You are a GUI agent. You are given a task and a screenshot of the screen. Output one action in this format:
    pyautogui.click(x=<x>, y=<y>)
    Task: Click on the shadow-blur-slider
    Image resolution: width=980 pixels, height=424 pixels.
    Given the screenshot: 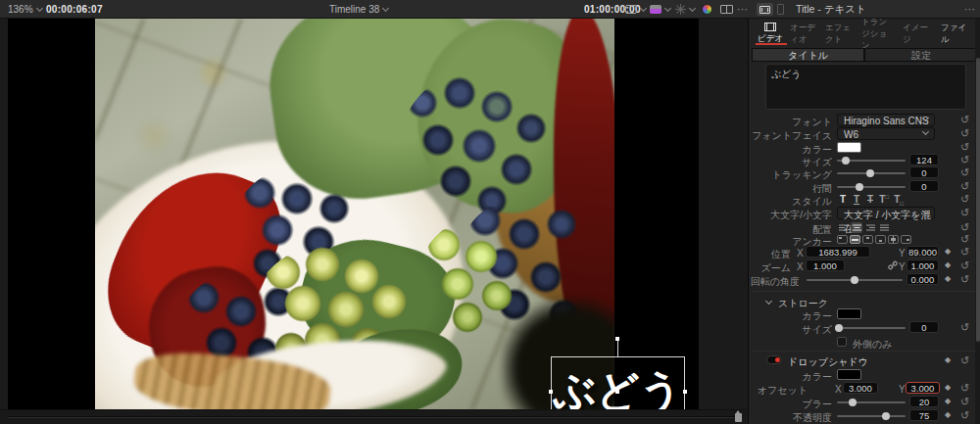 What is the action you would take?
    pyautogui.click(x=871, y=402)
    